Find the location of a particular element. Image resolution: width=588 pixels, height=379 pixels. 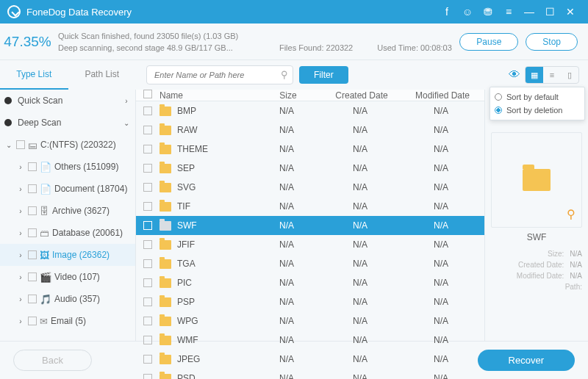

stop-button: Stop is located at coordinates (551, 42).